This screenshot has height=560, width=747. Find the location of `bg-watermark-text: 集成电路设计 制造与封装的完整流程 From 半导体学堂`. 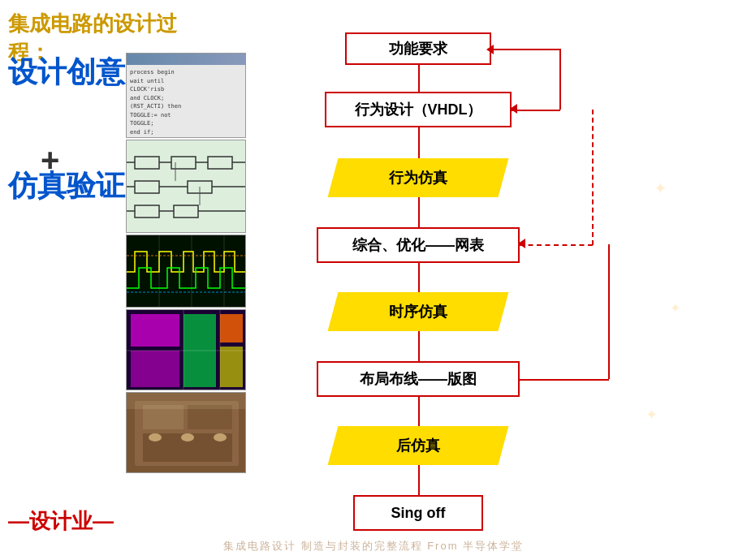

bg-watermark-text: 集成电路设计 制造与封装的完整流程 From 半导体学堂 is located at coordinates (374, 546).